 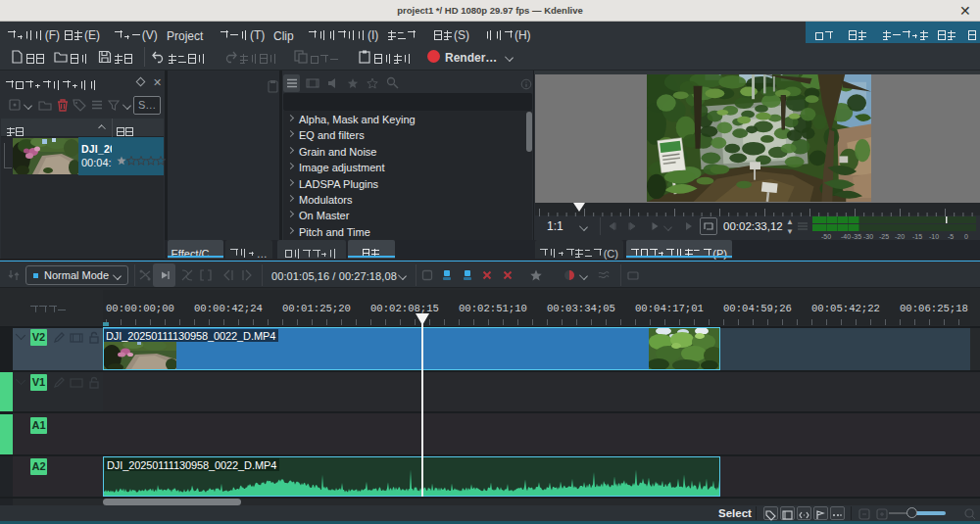 I want to click on svg-text: 00:01:25;20, so click(x=317, y=309).